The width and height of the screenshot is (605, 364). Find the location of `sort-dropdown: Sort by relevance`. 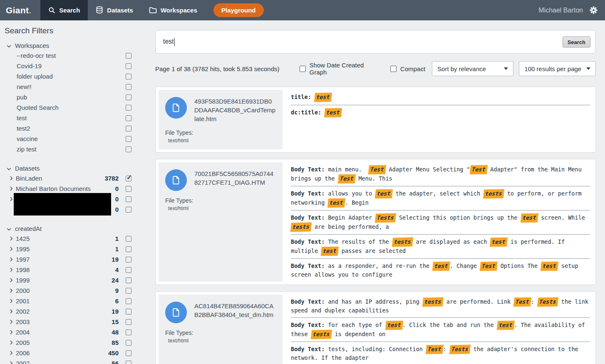

sort-dropdown: Sort by relevance is located at coordinates (473, 69).